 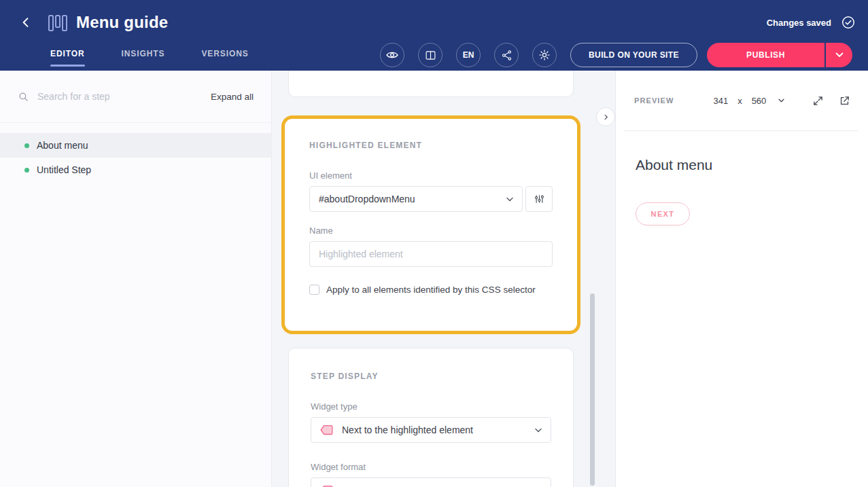 I want to click on gear-icon, so click(x=544, y=55).